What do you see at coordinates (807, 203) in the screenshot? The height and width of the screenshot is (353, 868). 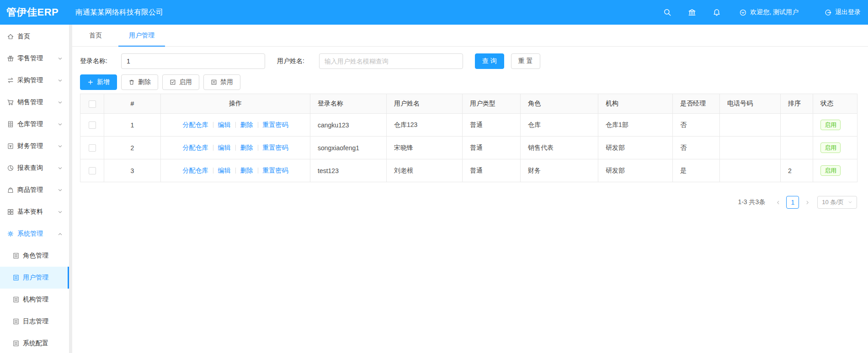 I see `chevron-right-icon` at bounding box center [807, 203].